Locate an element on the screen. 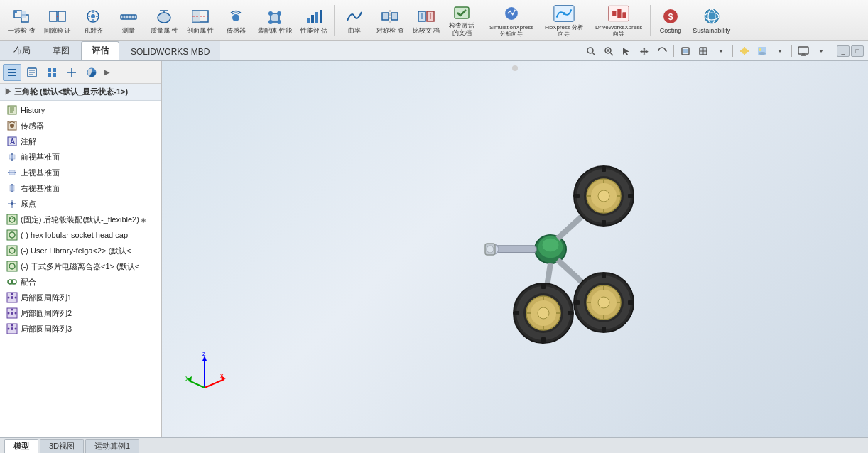  tool-label-flow: FloXpress 分析向导 is located at coordinates (564, 31).